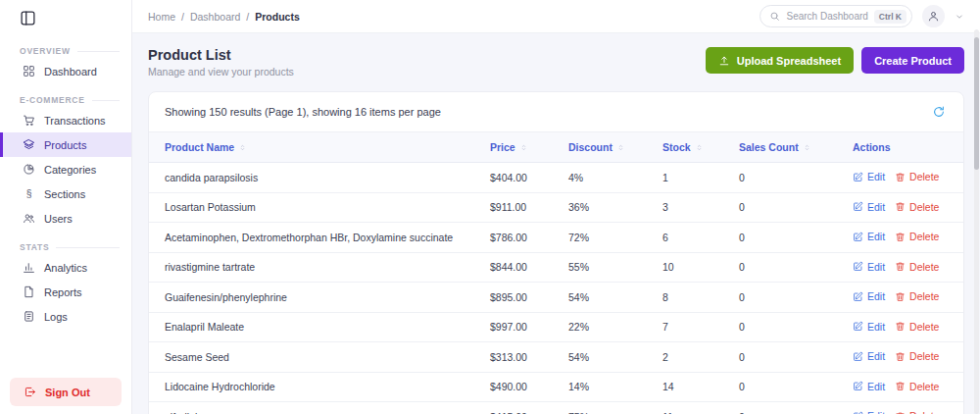 The width and height of the screenshot is (980, 414). What do you see at coordinates (557, 328) in the screenshot?
I see `table-row: Enalapril Maleate$997.0022%70EditDelete` at bounding box center [557, 328].